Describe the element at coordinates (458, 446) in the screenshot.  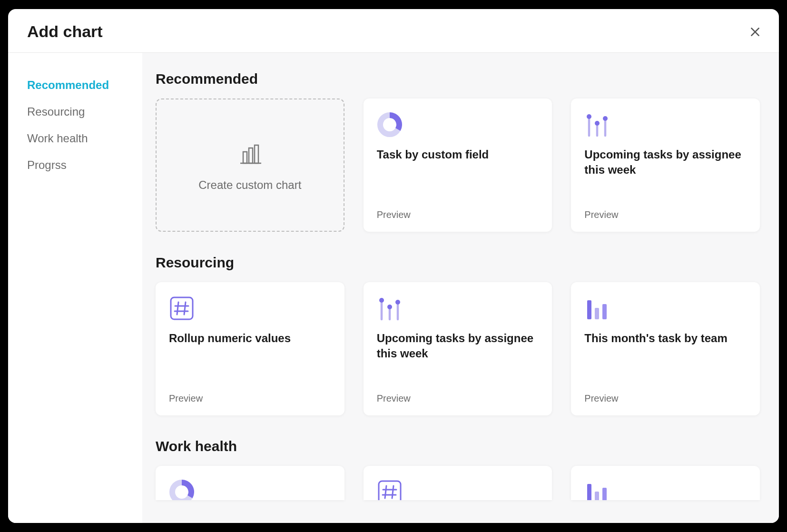
I see `section-title-work-health: Work health` at that location.